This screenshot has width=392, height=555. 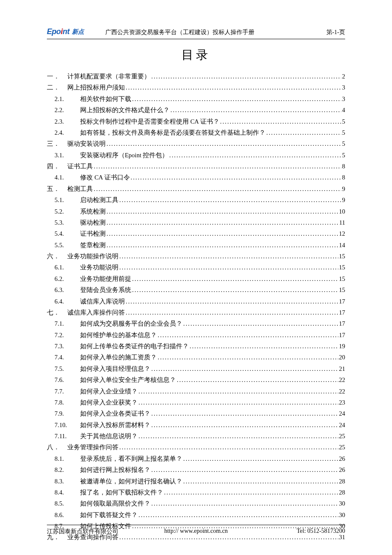 I want to click on toc-row: 2.3.投标文件制作过程中是否需要全程使用 CA 证书？5, so click(x=196, y=121).